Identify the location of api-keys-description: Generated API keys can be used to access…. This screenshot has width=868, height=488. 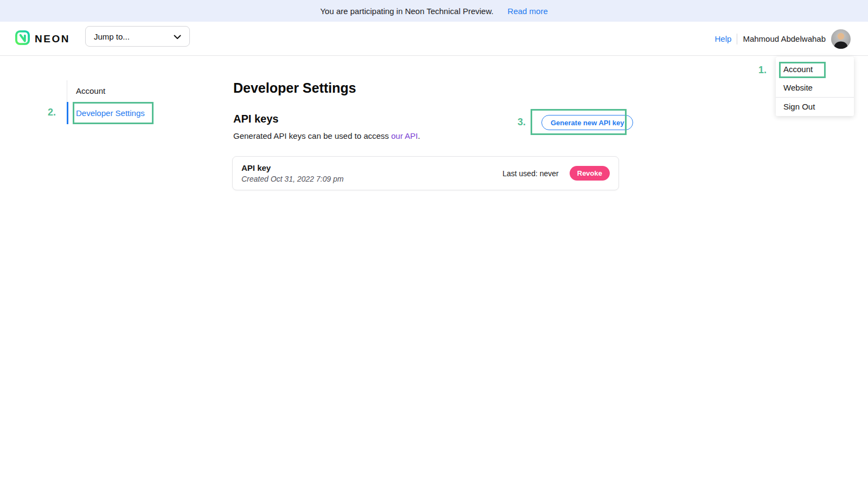
(327, 136).